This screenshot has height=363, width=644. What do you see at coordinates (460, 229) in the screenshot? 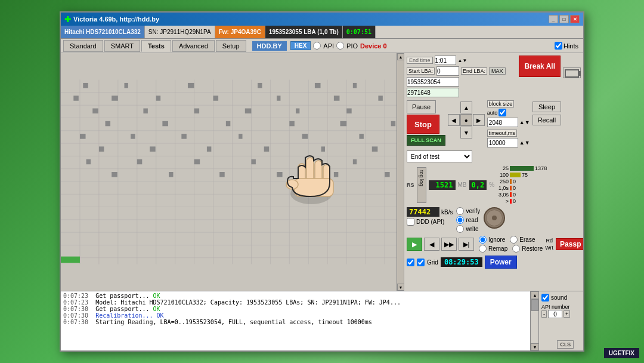
I see `write-radio` at bounding box center [460, 229].